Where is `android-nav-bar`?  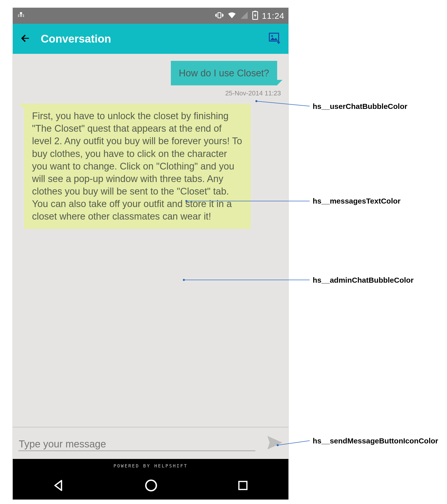
android-nav-bar is located at coordinates (151, 486).